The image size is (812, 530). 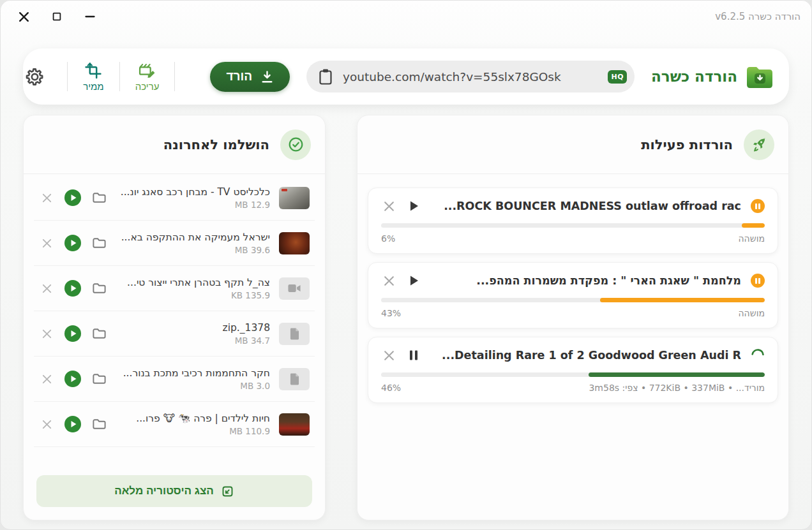 What do you see at coordinates (193, 386) in the screenshot?
I see `completed-item-size: 3.0 MB` at bounding box center [193, 386].